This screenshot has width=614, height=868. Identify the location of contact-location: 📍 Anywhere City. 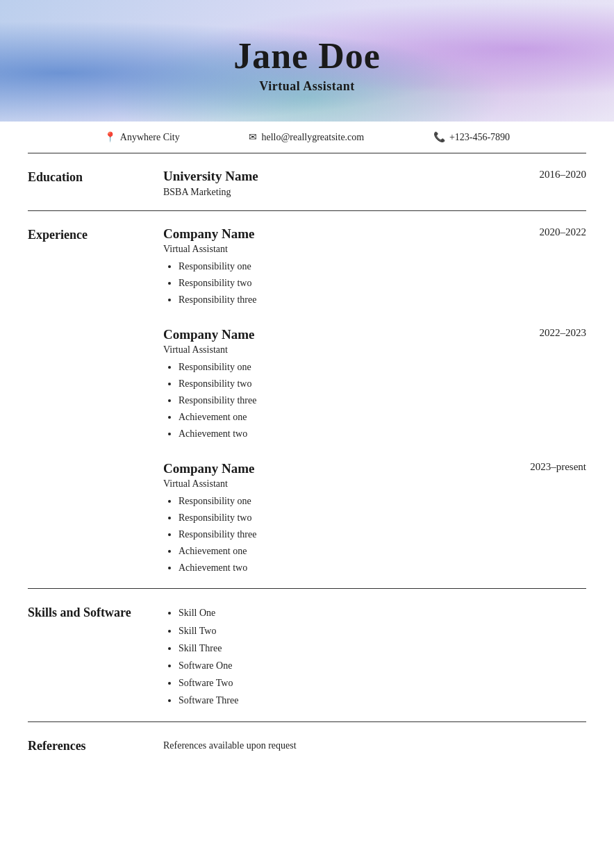
(142, 137).